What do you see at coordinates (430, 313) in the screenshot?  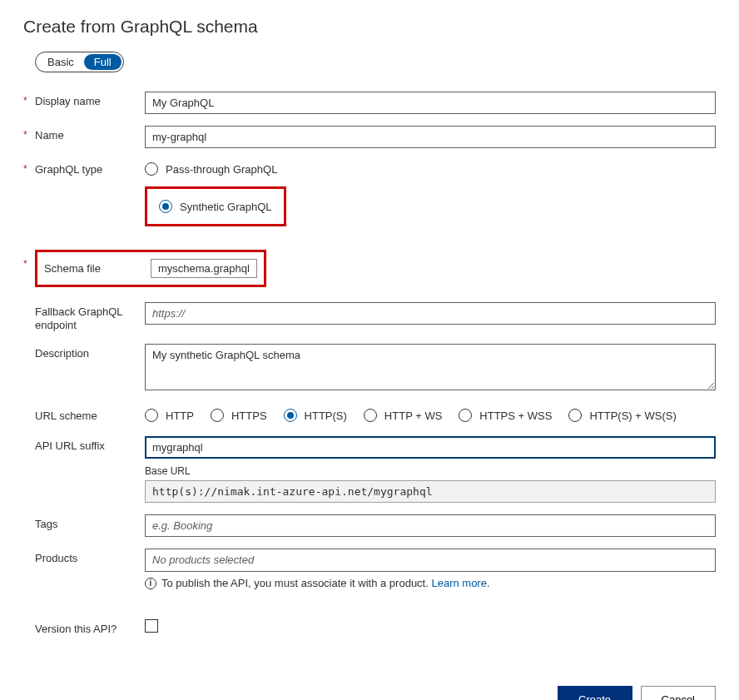 I see `fallback-endpoint-input` at bounding box center [430, 313].